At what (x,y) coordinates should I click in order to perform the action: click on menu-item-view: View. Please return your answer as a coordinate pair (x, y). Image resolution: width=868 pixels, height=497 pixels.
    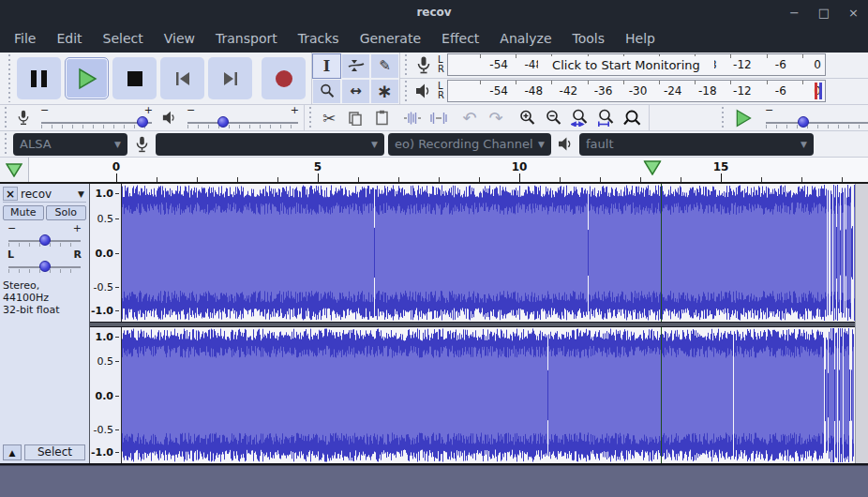
    Looking at the image, I should click on (180, 38).